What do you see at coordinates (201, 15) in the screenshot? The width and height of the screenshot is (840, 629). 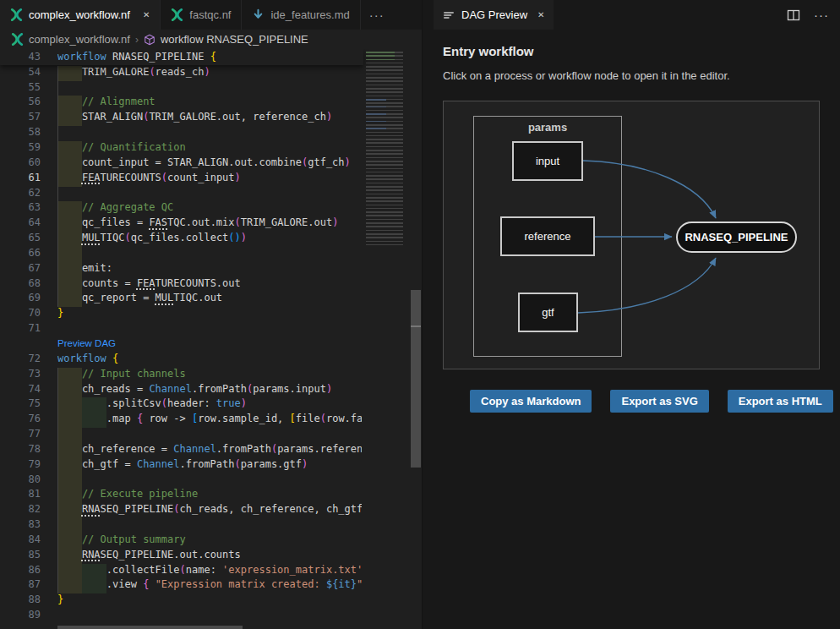 I see `tab-fastqc: fastqc.nf` at bounding box center [201, 15].